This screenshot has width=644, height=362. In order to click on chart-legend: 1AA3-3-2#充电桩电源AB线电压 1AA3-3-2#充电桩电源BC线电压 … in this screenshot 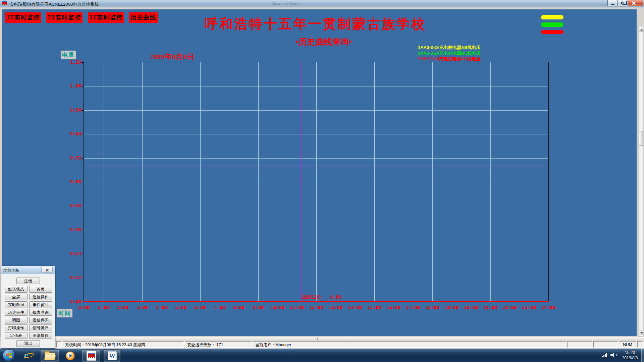, I will do `click(449, 53)`.